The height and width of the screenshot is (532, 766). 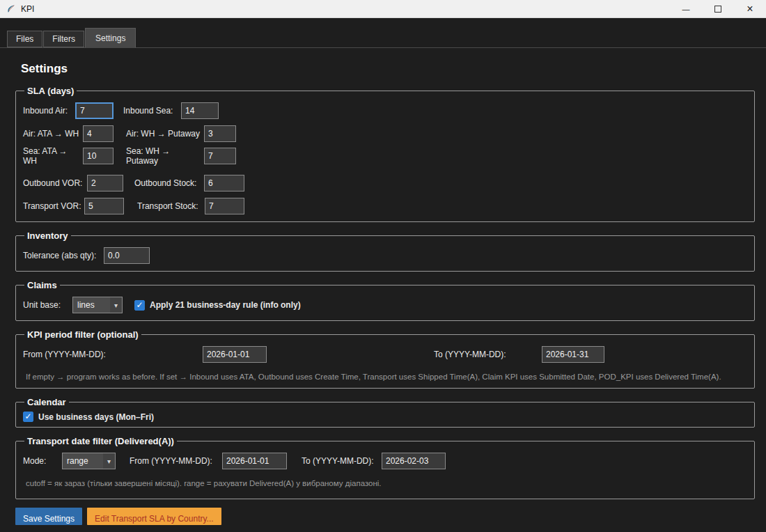 What do you see at coordinates (386, 377) in the screenshot?
I see `kpi-period-info: If empty → program works as before. If s…` at bounding box center [386, 377].